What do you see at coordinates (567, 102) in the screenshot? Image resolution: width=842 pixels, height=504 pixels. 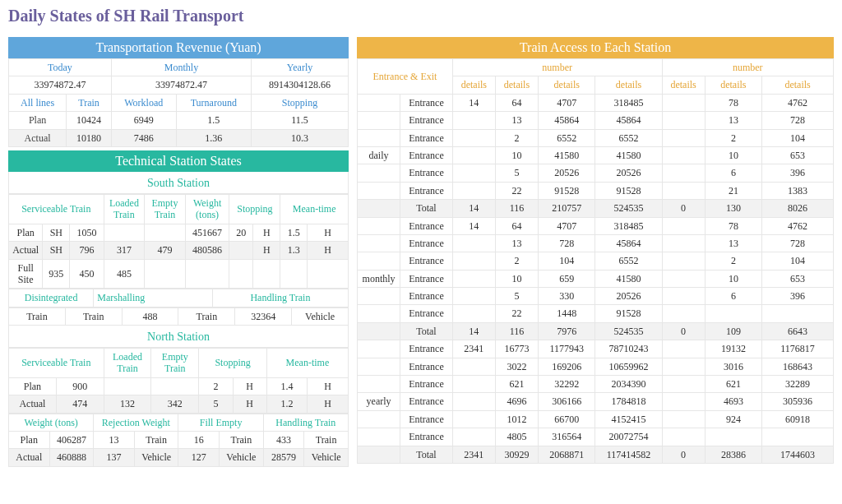 I see `cell: 4707` at bounding box center [567, 102].